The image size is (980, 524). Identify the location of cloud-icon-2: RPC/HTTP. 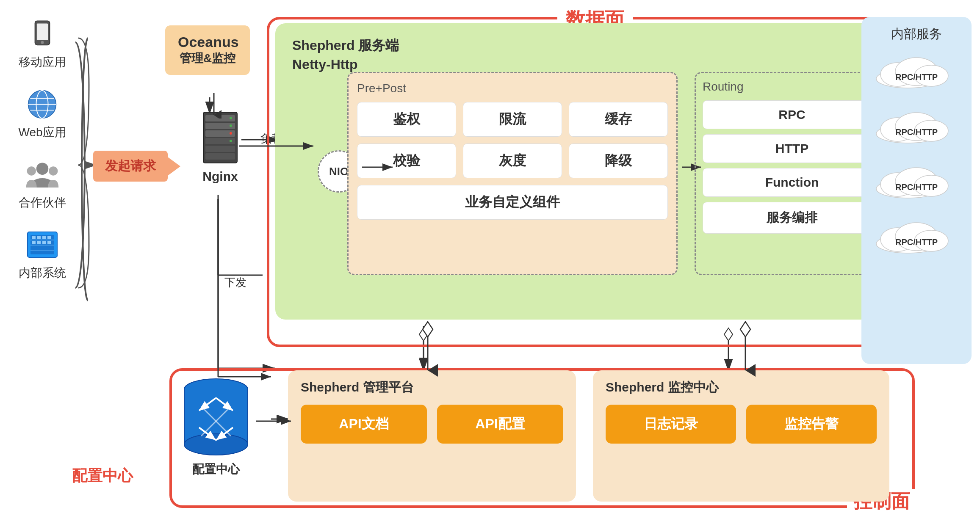
(916, 127).